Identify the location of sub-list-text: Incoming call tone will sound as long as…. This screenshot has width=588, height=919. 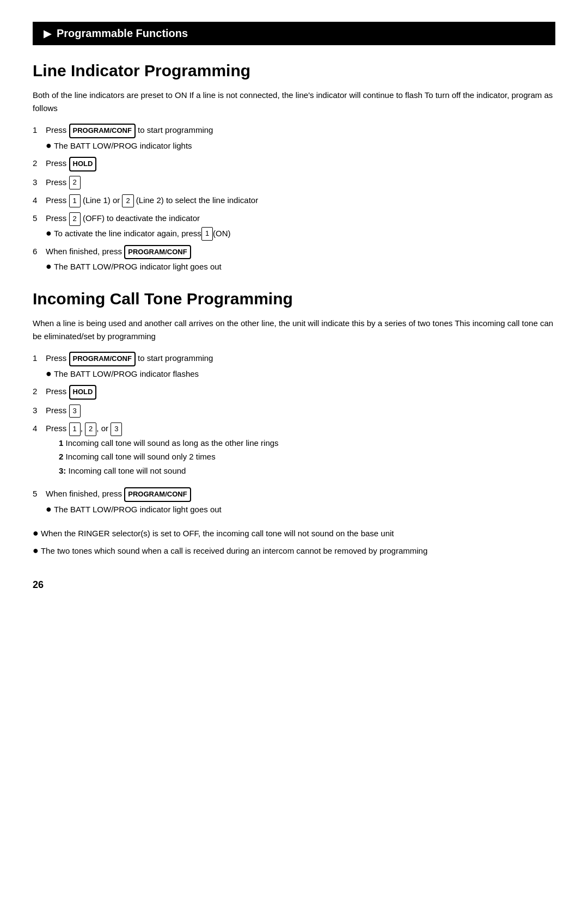
(171, 443).